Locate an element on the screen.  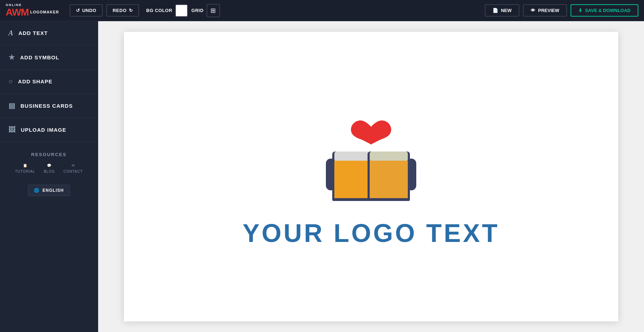
bg-color-section: BG COLOR is located at coordinates (167, 11).